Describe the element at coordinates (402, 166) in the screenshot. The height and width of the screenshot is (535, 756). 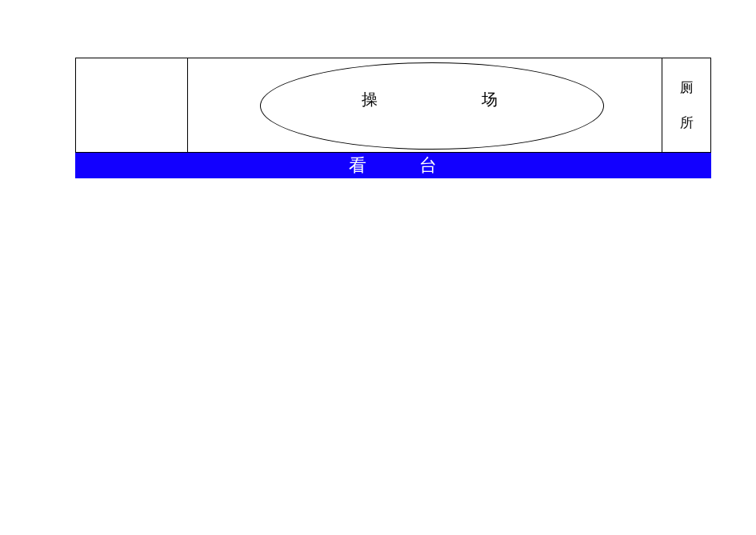
I see `grandstand-label: 看 台` at that location.